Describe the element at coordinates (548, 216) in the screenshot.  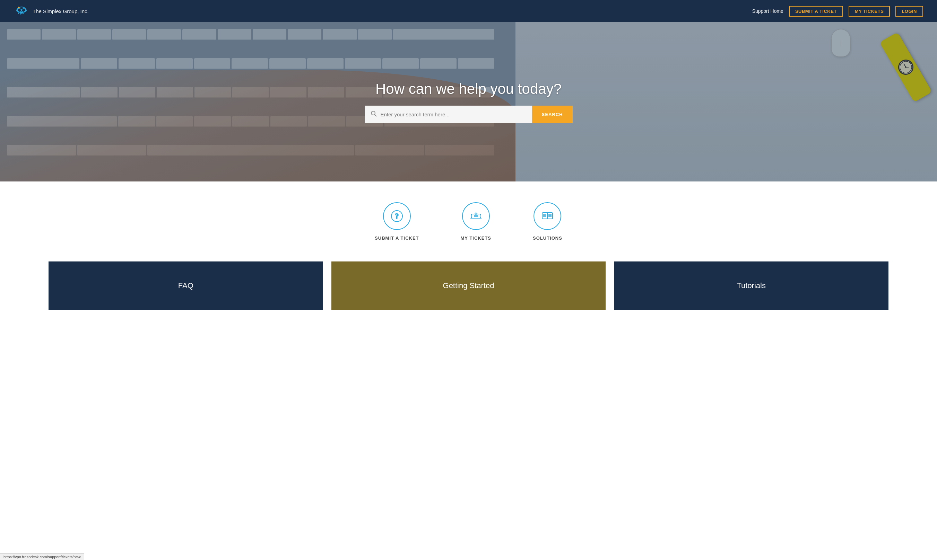
I see `solutions-icon-circle` at that location.